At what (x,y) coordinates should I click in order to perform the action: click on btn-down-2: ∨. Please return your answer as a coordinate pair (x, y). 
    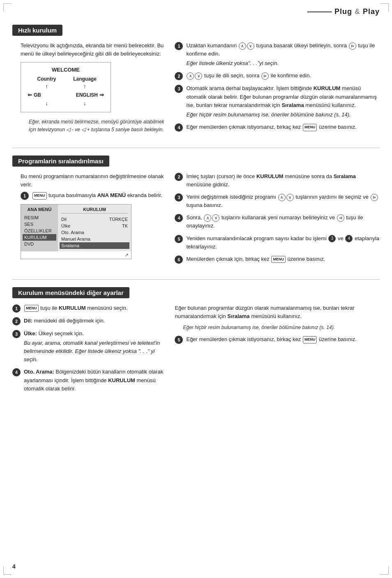
    Looking at the image, I should click on (198, 76).